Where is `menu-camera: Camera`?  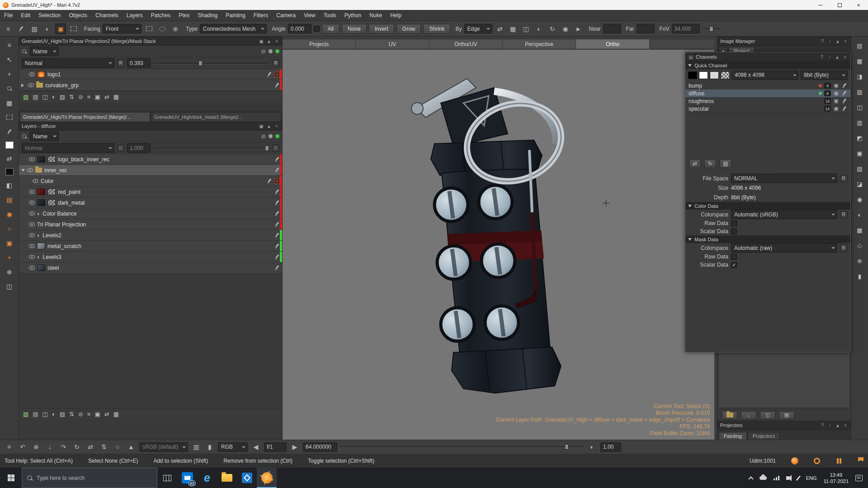 menu-camera: Camera is located at coordinates (286, 15).